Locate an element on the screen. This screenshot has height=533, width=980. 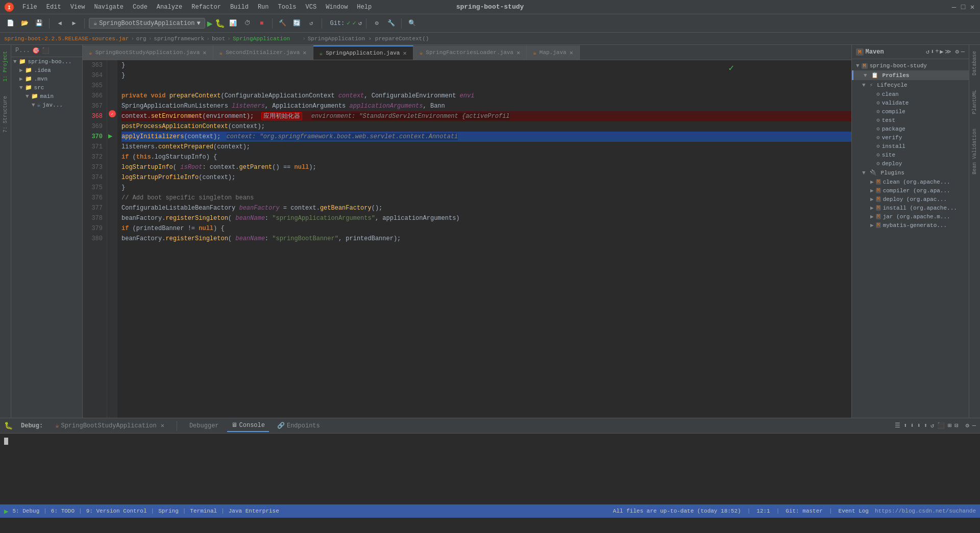
session-close: ✕ is located at coordinates (162, 425).